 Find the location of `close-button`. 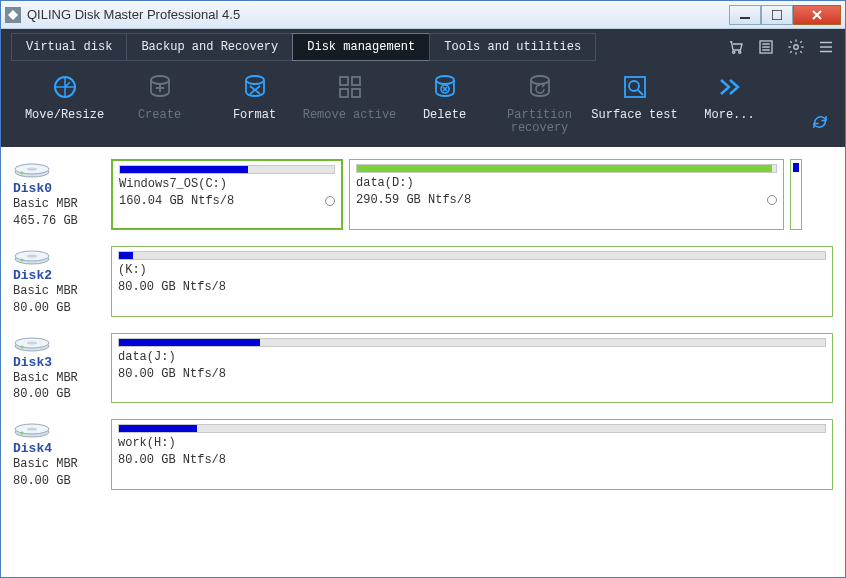

close-button is located at coordinates (817, 15).